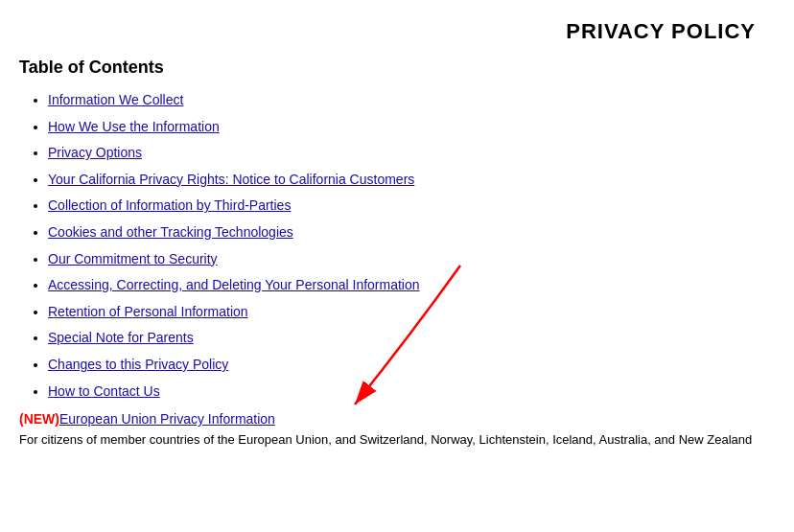  What do you see at coordinates (411, 391) in the screenshot?
I see `list-item: How to Contact Us` at bounding box center [411, 391].